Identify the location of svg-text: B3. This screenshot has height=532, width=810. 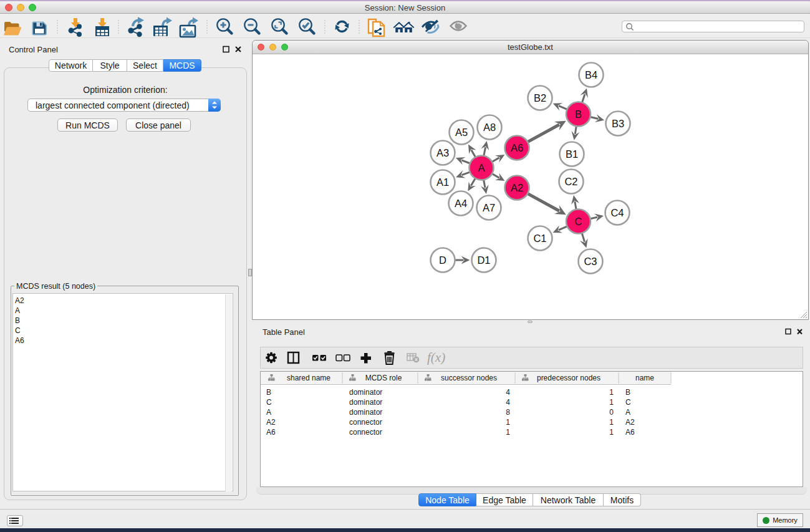
(618, 123).